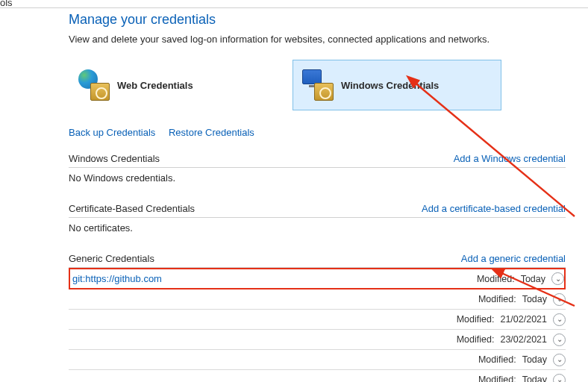  Describe the element at coordinates (112, 258) in the screenshot. I see `section-title-generic: Generic Credentials` at that location.